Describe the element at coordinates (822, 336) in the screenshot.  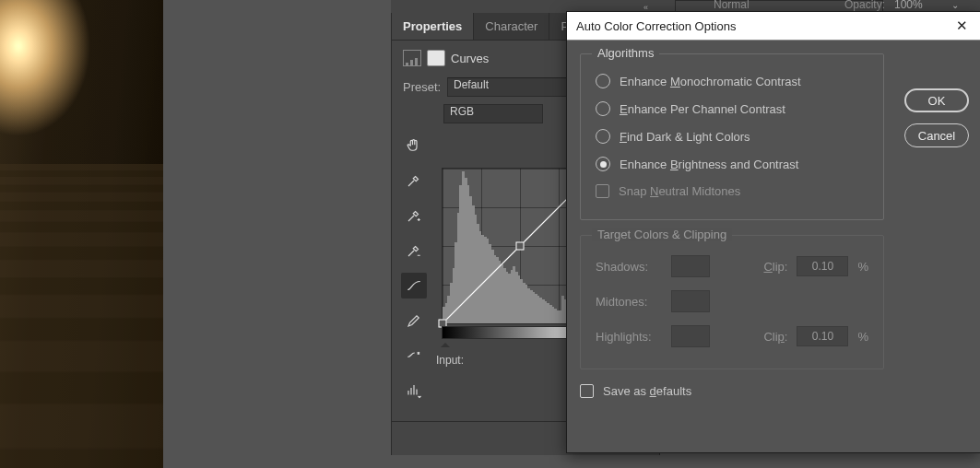
I see `highlights-clip-input` at that location.